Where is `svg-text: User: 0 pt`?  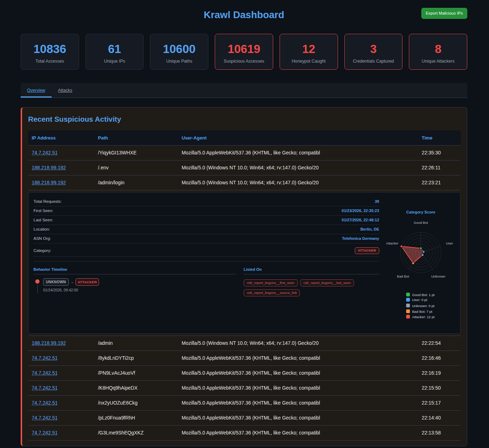 svg-text: User: 0 pt is located at coordinates (420, 300).